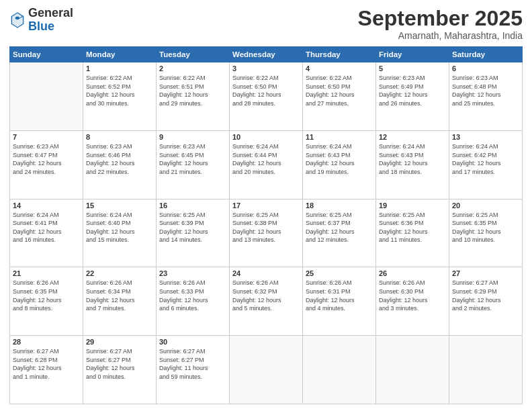 The width and height of the screenshot is (532, 411). I want to click on day-info-24: Sunrise: 6:26 AM Sunset: 6:32 PM Dayligh…, so click(266, 295).